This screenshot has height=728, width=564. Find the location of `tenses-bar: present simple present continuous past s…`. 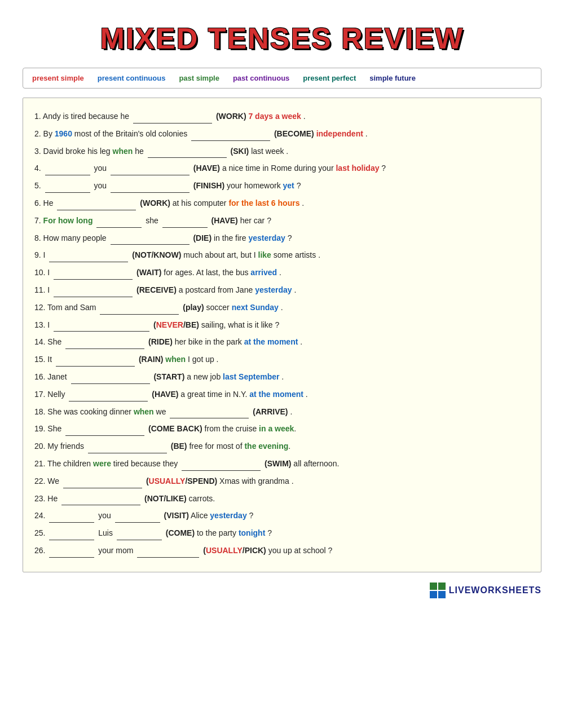

tenses-bar: present simple present continuous past s… is located at coordinates (282, 78).